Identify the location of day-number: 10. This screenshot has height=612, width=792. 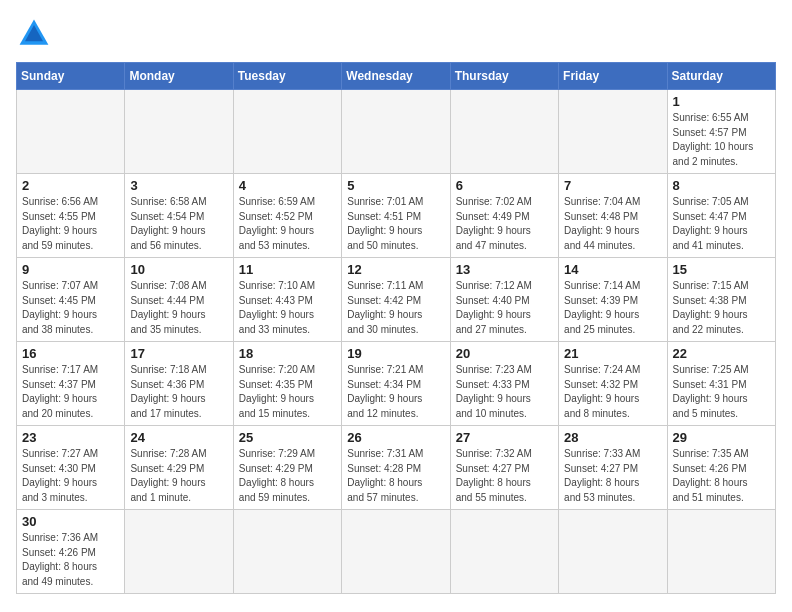
(178, 270).